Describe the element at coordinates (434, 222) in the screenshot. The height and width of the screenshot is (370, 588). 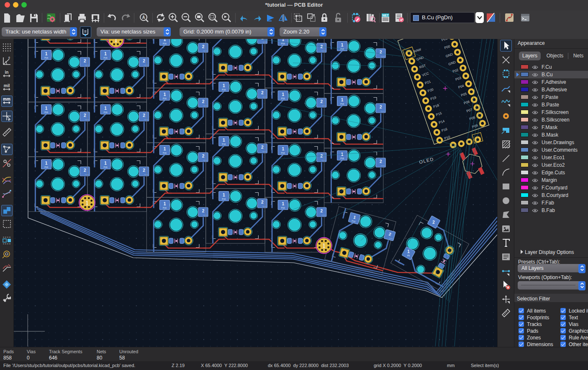
I see `svg-text: 2` at that location.